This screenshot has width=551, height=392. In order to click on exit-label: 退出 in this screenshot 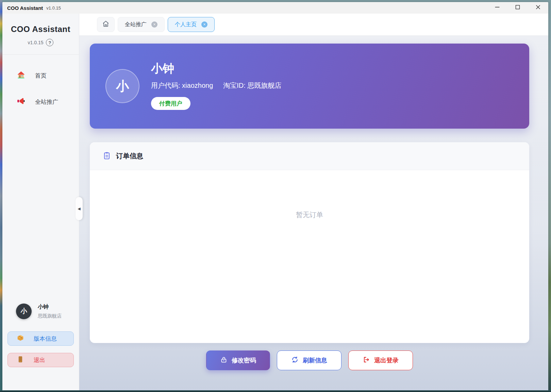, I will do `click(39, 360)`.